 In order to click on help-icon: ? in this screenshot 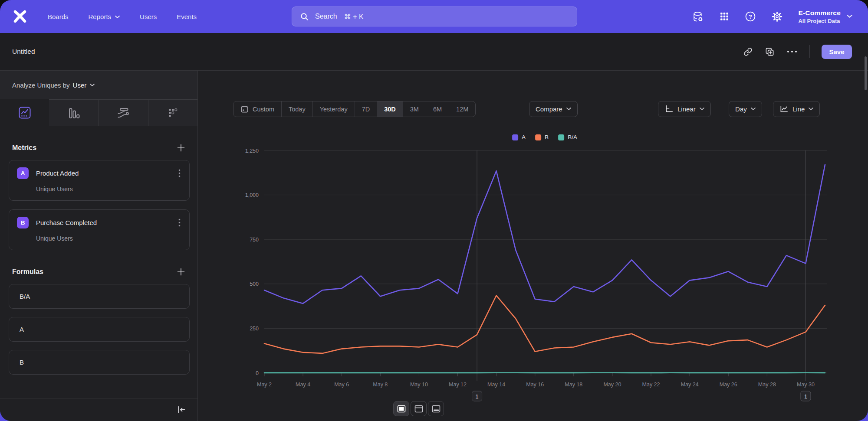, I will do `click(750, 16)`.